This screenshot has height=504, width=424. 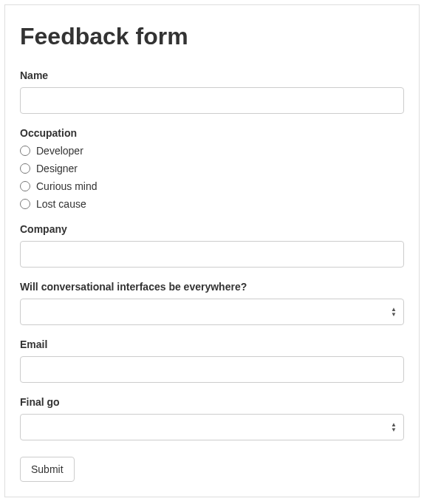 I want to click on submit-button: Submit, so click(x=47, y=469).